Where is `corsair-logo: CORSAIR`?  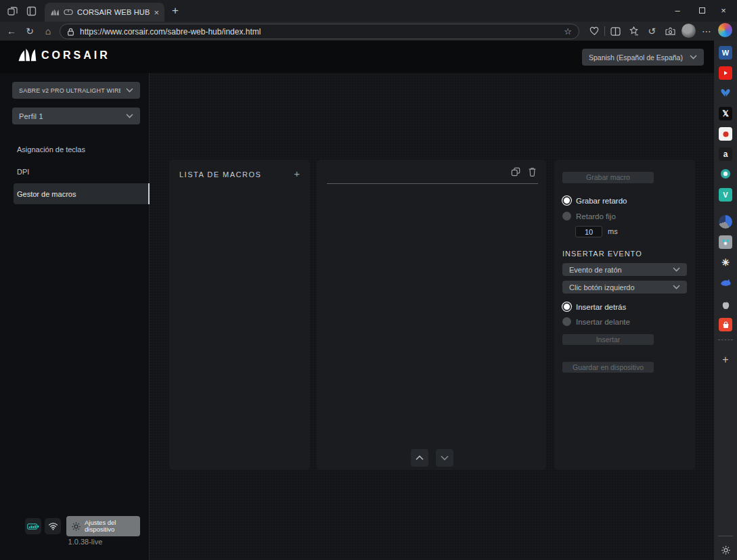 corsair-logo: CORSAIR is located at coordinates (64, 55).